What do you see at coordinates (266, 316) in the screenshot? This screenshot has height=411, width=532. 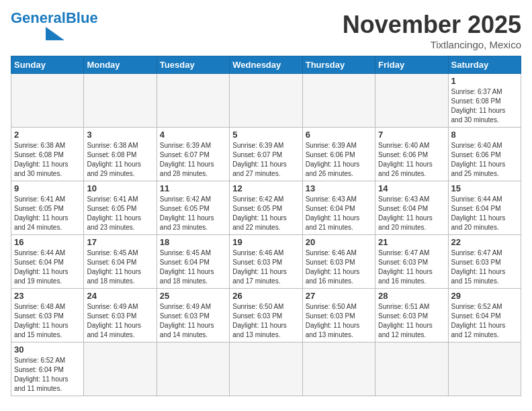 I see `calendar-cell: 26Sunrise: 6:50 AM Sunset: 6:03 PM Dayli…` at bounding box center [266, 316].